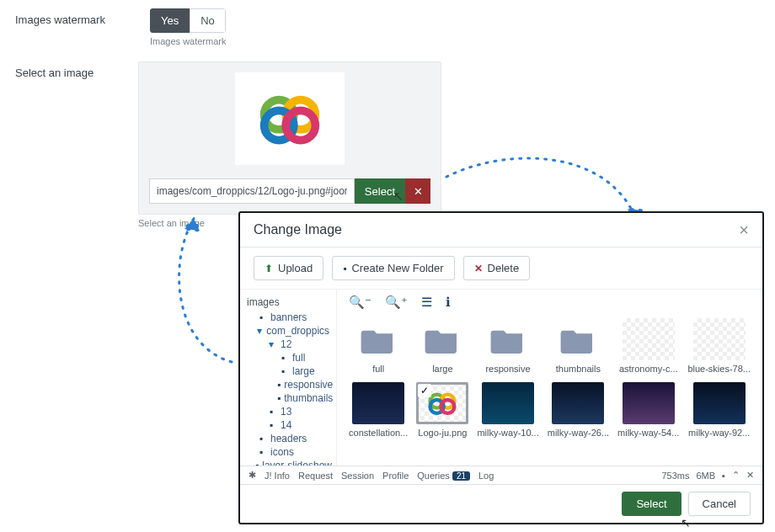 The width and height of the screenshot is (775, 532). I want to click on debug-queries: Queries 21, so click(443, 476).